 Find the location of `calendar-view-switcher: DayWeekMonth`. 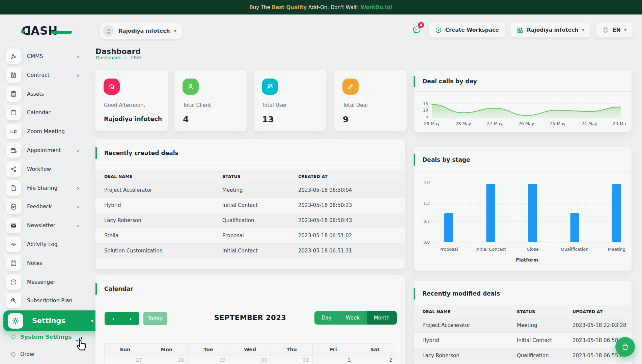

calendar-view-switcher: DayWeekMonth is located at coordinates (356, 318).